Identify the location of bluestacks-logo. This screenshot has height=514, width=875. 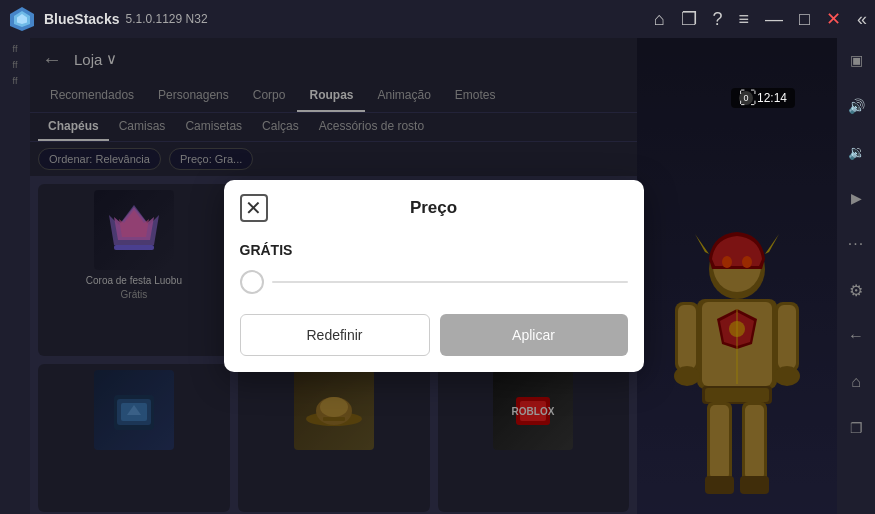
(22, 19).